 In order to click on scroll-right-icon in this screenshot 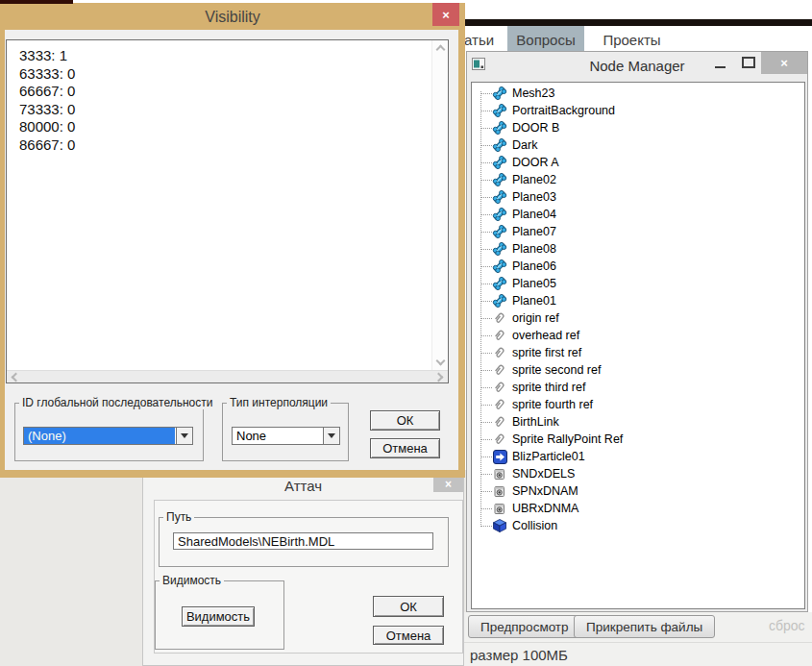, I will do `click(439, 377)`.